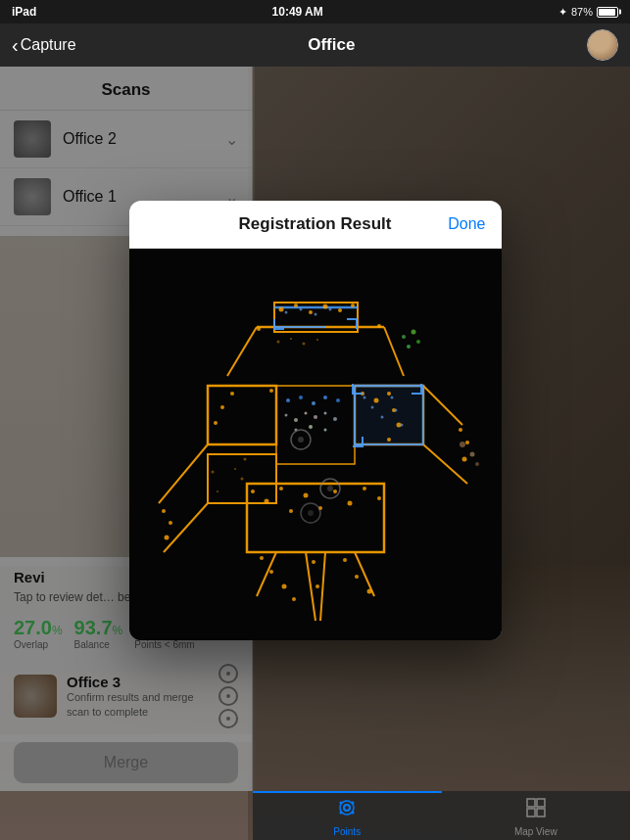 The width and height of the screenshot is (630, 840). Describe the element at coordinates (315, 45) in the screenshot. I see `navigation-bar: ‹ Capture Office` at that location.